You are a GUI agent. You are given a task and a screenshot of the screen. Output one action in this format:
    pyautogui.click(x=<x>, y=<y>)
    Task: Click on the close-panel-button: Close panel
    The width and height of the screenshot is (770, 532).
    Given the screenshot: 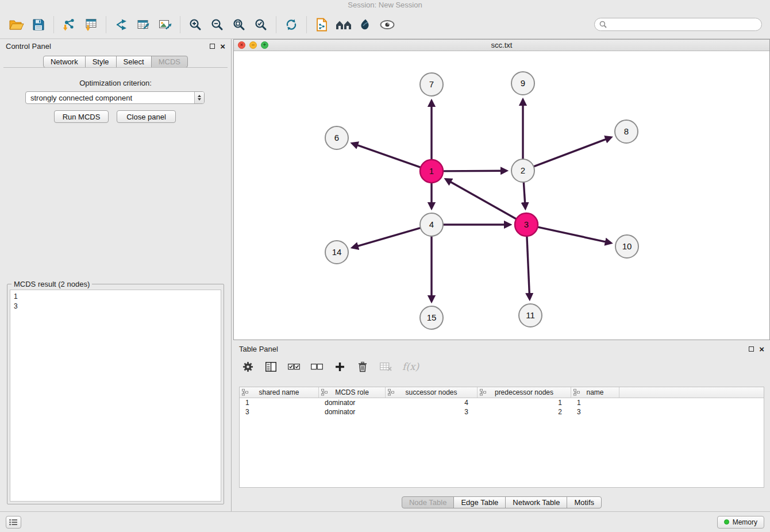 What is the action you would take?
    pyautogui.click(x=146, y=117)
    